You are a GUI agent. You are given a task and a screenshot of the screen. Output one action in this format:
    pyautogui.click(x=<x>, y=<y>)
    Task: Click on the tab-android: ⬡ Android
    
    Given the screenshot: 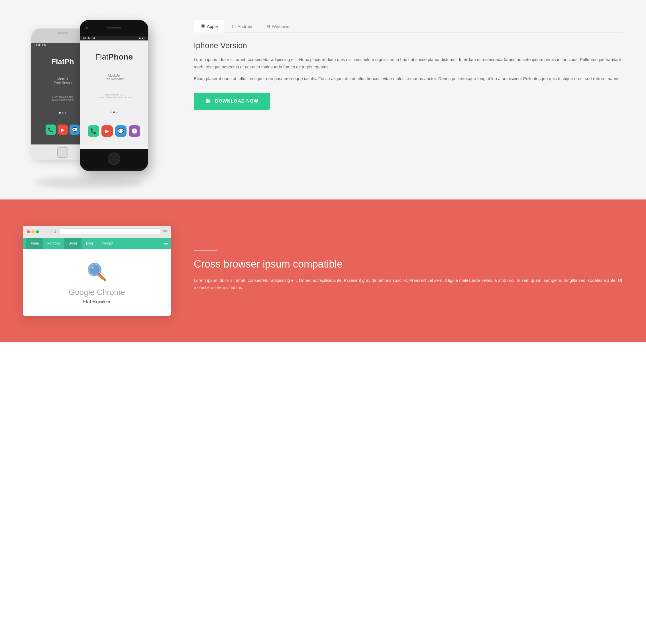 What is the action you would take?
    pyautogui.click(x=242, y=26)
    